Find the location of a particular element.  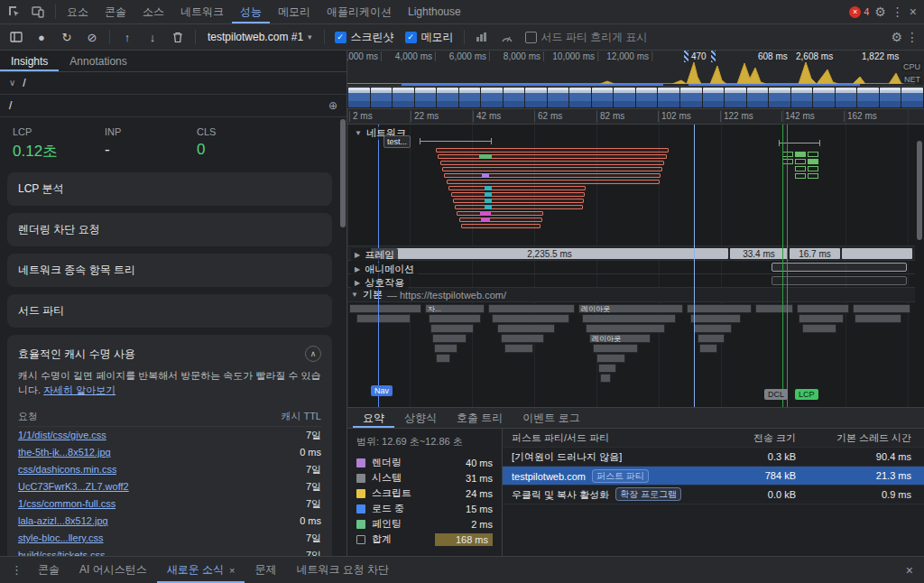

load-profile-icon: ↑ is located at coordinates (127, 37).